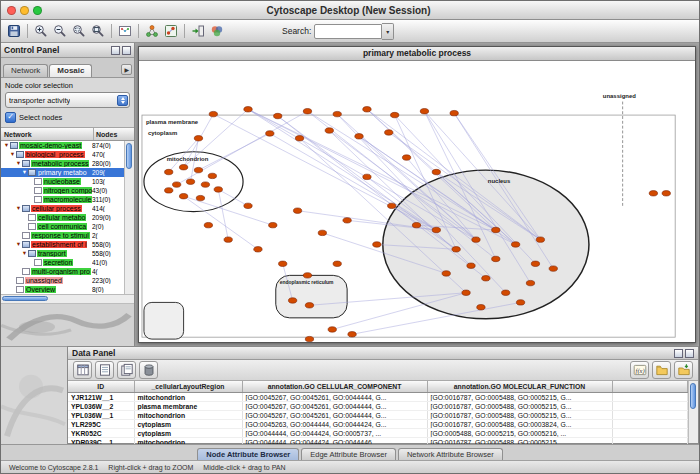 This screenshot has width=700, height=474. What do you see at coordinates (378, 406) in the screenshot?
I see `table-row: YPL036W__2plasma membrane[GO:0045267, GO…` at bounding box center [378, 406].